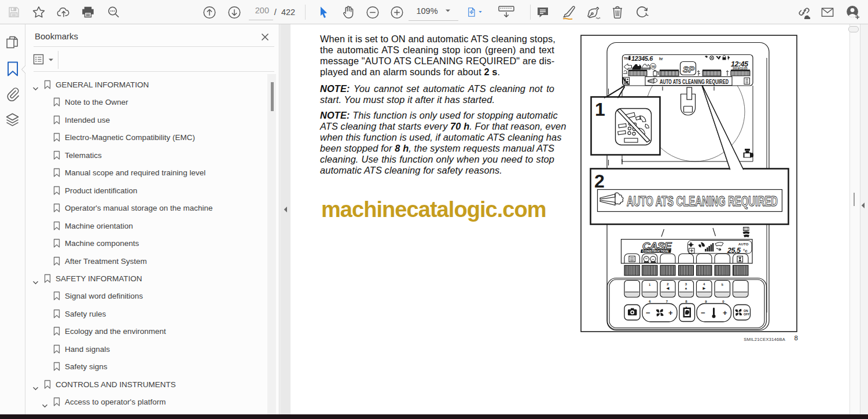  Describe the element at coordinates (746, 314) in the screenshot. I see `svg-text: OFF` at that location.